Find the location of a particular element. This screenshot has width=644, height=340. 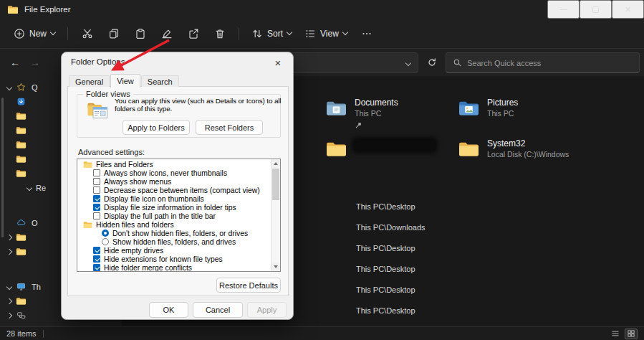

setting-checkbox-row: Display the full path in the title bar is located at coordinates (174, 216).